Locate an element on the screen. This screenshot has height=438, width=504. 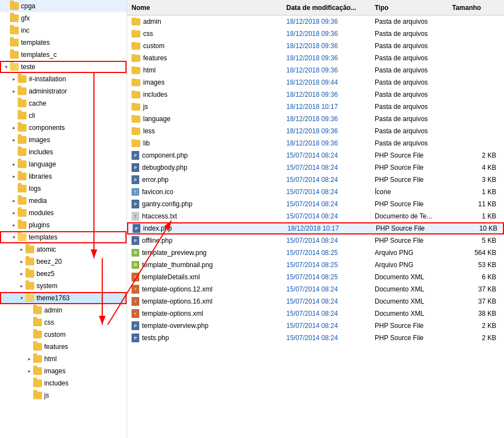
tree-item-images: ▸images is located at coordinates (63, 140).